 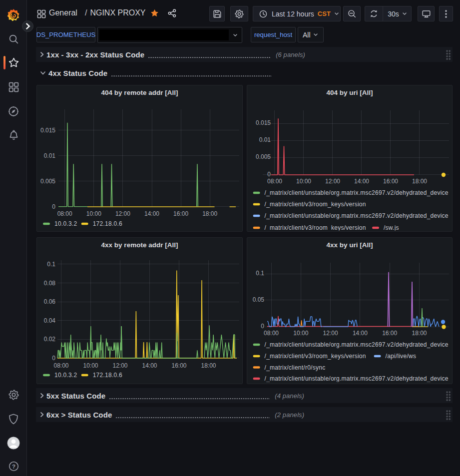 I want to click on svg-text: /sw.js, so click(x=392, y=228).